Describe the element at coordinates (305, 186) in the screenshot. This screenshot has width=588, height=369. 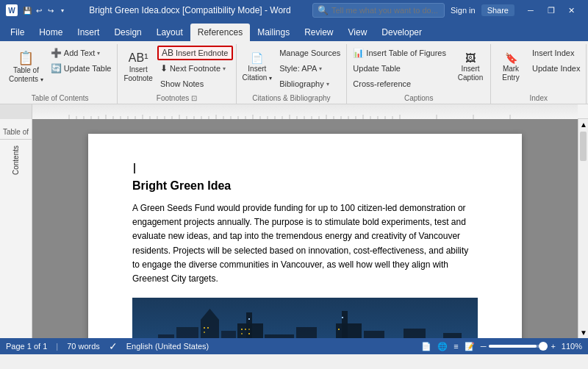
I see `document-title: Bright Green Idea` at that location.